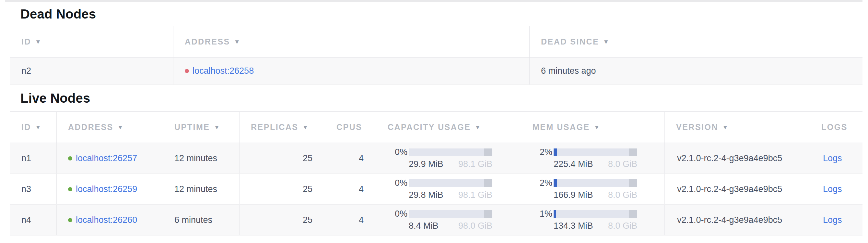 The height and width of the screenshot is (243, 868). What do you see at coordinates (33, 220) in the screenshot?
I see `node-id: n4` at bounding box center [33, 220].